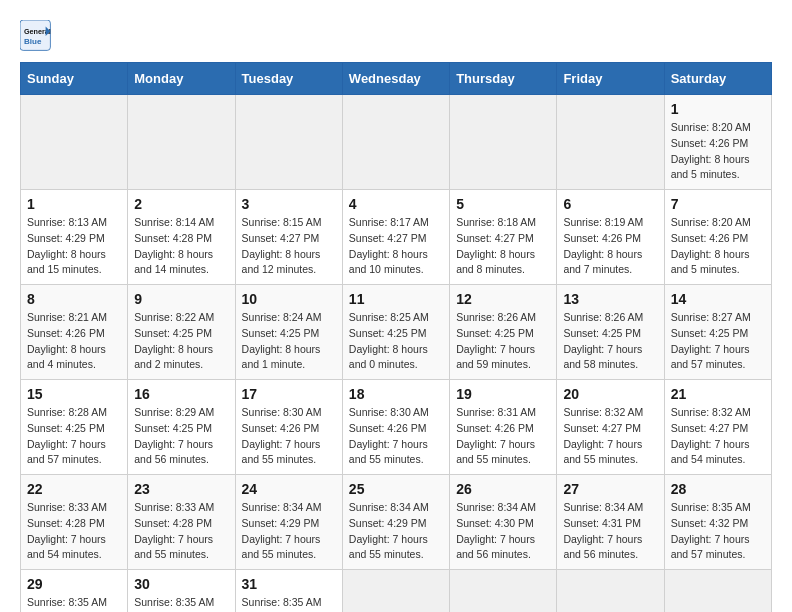  I want to click on calendar-cell: 1 Sunrise: 8:13 AM Sunset: 4:29 PM Dayli…, so click(74, 238).